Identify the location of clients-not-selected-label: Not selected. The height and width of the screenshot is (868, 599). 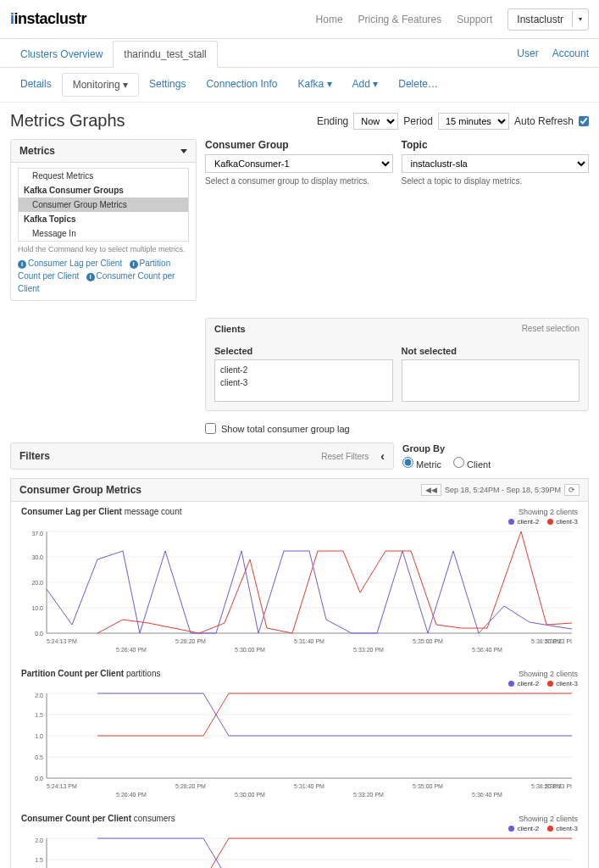
(491, 351).